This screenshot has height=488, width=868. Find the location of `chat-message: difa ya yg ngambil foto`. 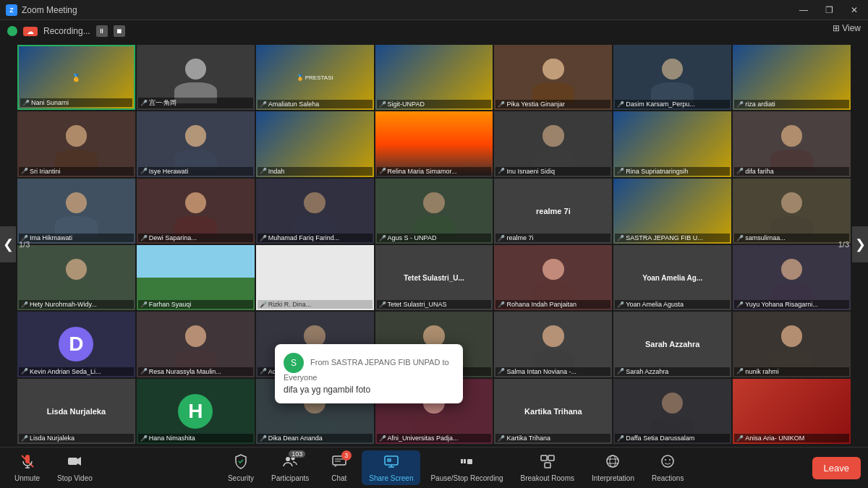

chat-message: difa ya yg ngambil foto is located at coordinates (369, 390).